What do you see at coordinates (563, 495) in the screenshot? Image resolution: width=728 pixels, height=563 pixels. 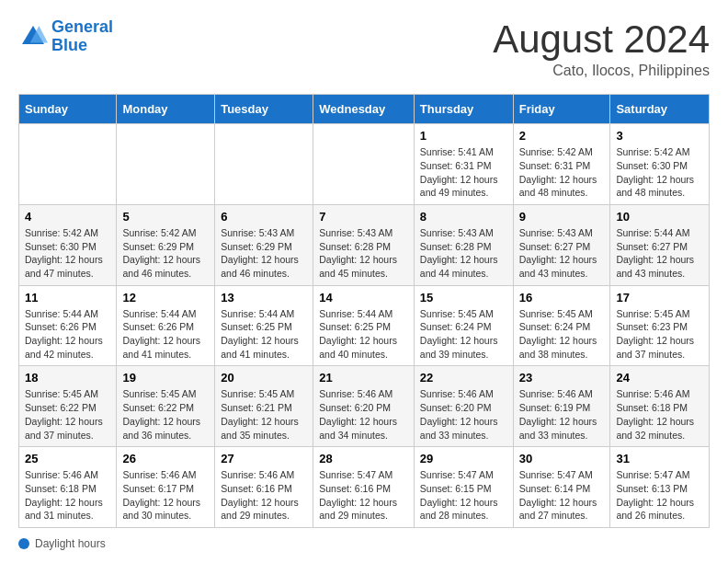 I see `cell-text: Sunrise: 5:47 AM Sunset: 6:14 PM Dayligh…` at bounding box center [563, 495].